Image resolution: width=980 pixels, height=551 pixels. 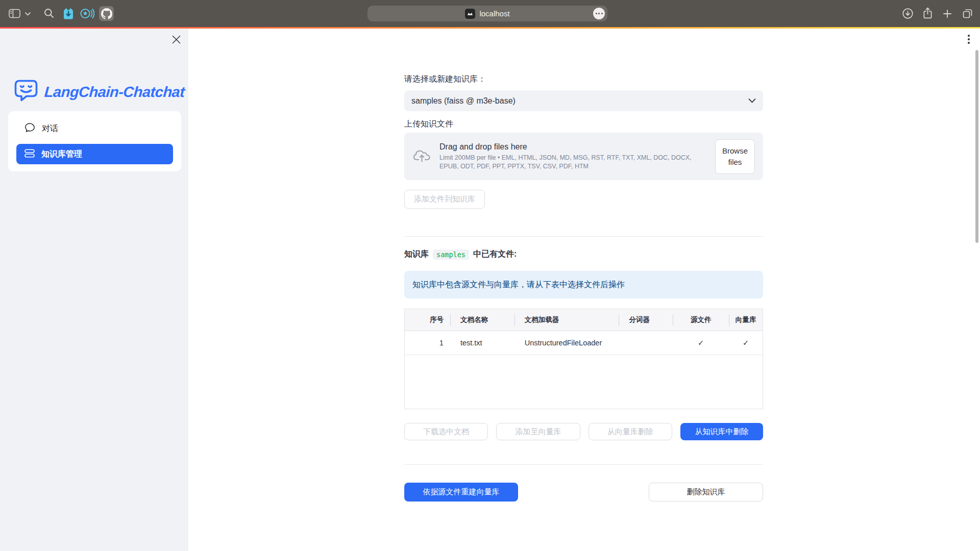 I want to click on row-actions: 下载选中文档 添加至向量库 从向量库删除 从知识库中删除, so click(x=584, y=432).